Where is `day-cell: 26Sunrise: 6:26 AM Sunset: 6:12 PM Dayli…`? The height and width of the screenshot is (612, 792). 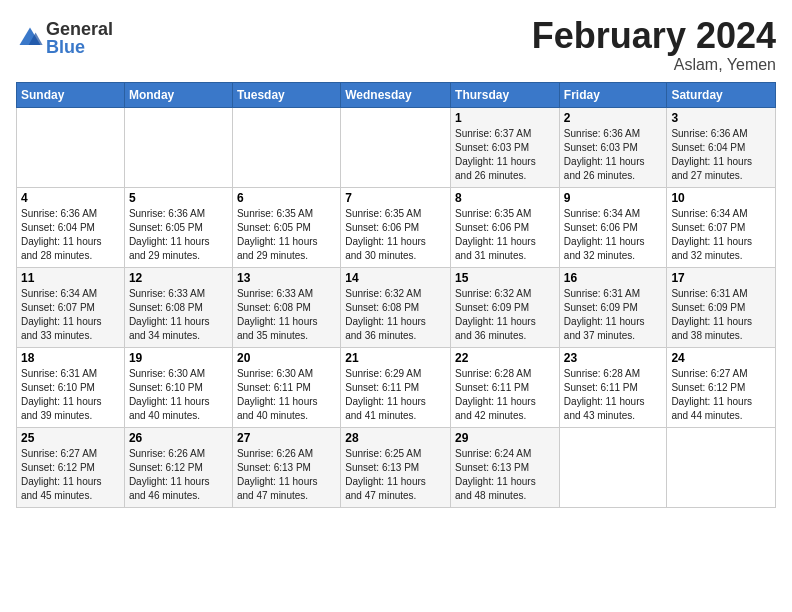 day-cell: 26Sunrise: 6:26 AM Sunset: 6:12 PM Dayli… is located at coordinates (178, 467).